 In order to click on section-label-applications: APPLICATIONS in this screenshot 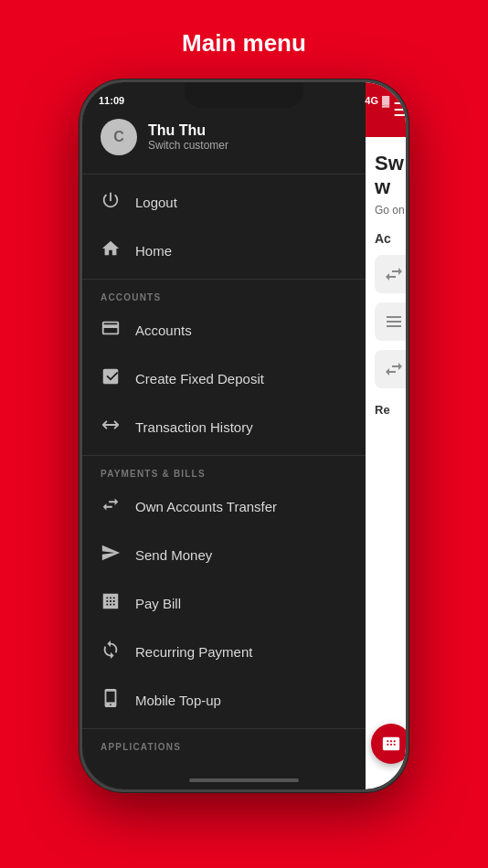, I will do `click(224, 744)`.